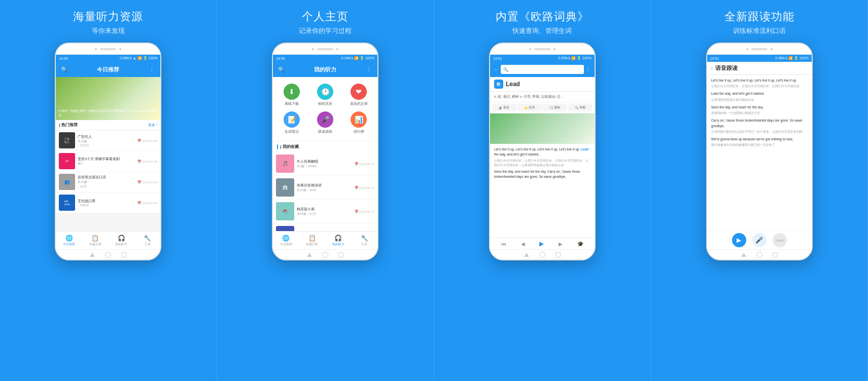 The image size is (868, 381). Describe the element at coordinates (759, 49) in the screenshot. I see `phone-4-top-bar` at that location.